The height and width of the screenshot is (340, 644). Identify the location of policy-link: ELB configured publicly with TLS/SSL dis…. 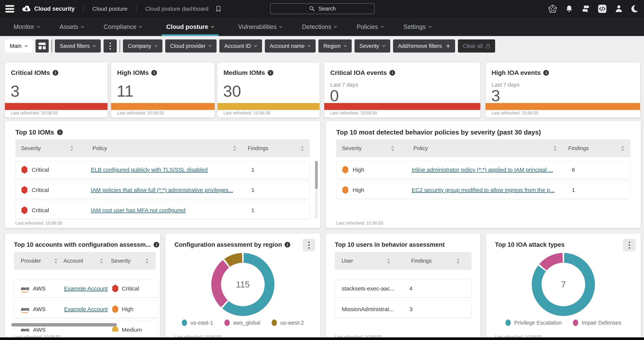
(149, 170).